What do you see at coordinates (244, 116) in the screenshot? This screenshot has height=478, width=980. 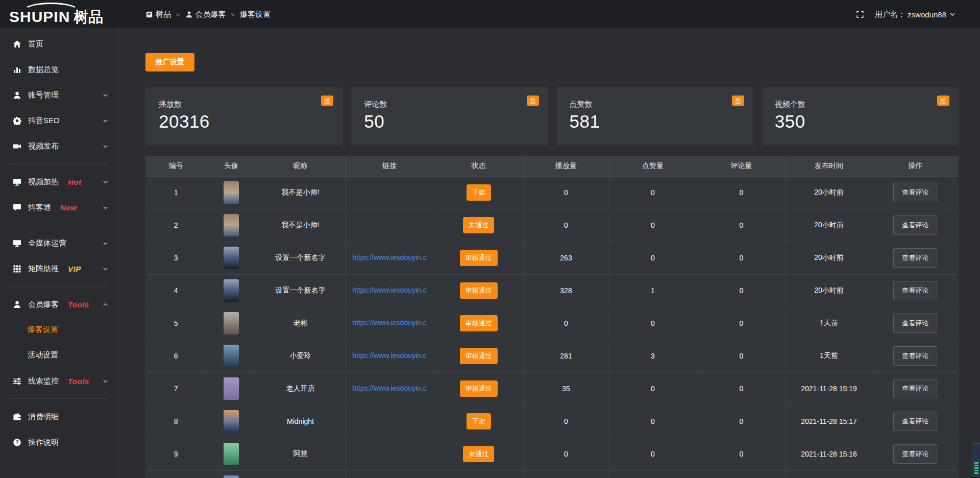 I see `stat-card-plays: 播放数20316总` at bounding box center [244, 116].